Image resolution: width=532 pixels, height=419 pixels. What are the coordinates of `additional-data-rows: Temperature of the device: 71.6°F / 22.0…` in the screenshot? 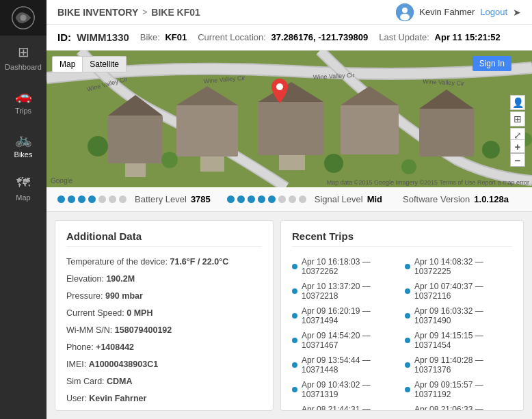 It's located at (164, 330).